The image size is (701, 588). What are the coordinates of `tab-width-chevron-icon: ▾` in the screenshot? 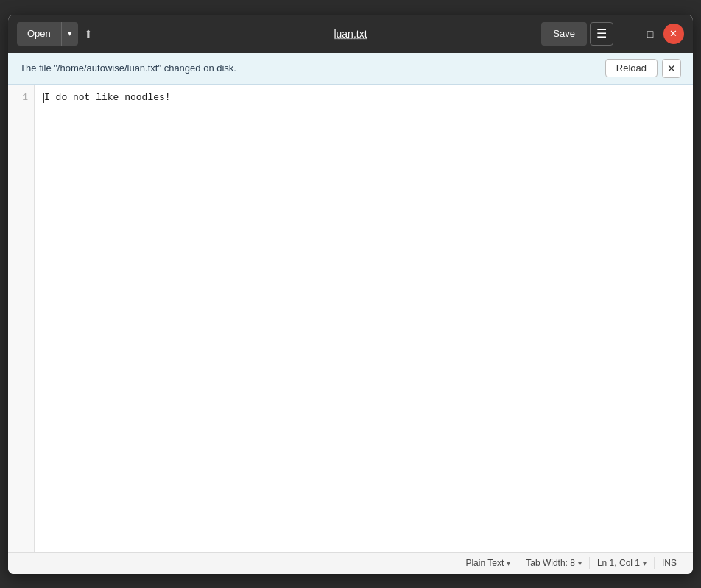 It's located at (580, 564).